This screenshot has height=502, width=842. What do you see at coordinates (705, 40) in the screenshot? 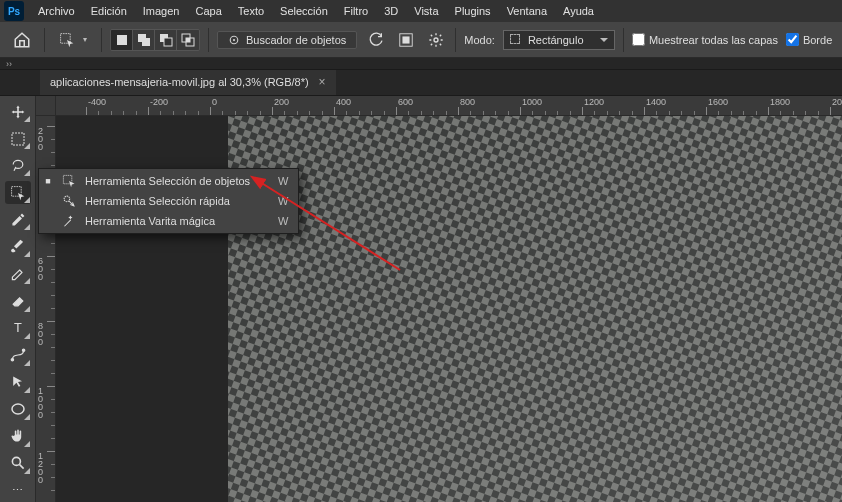
I see `sample-all-layers-toggle: Muestrear todas las capas` at bounding box center [705, 40].